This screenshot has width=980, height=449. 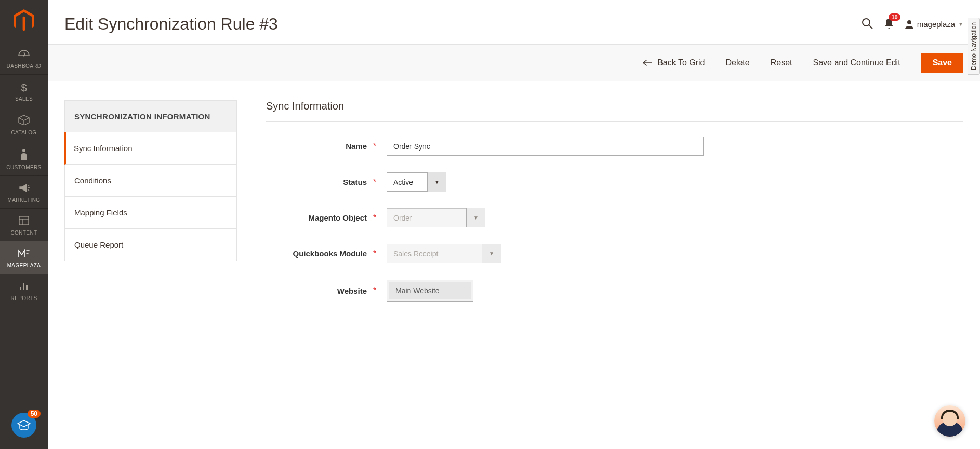 I want to click on dollar-icon: $, so click(x=24, y=88).